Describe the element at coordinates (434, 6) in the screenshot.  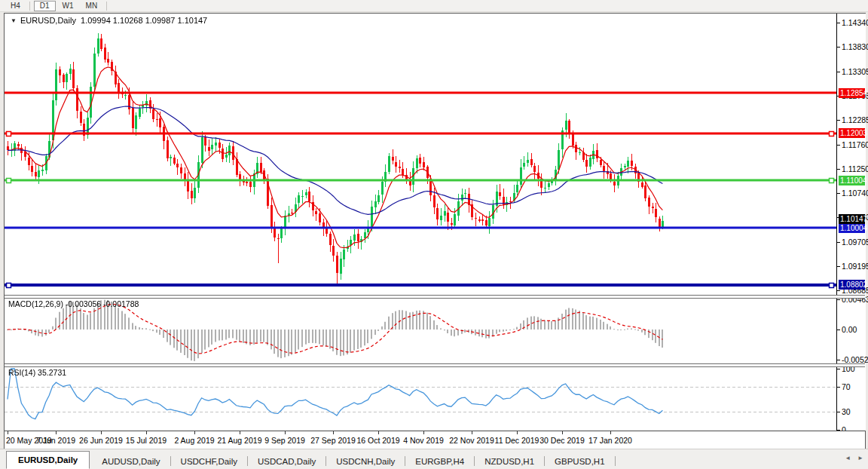
I see `timeframe-toolbar: H4D1W1MN` at that location.